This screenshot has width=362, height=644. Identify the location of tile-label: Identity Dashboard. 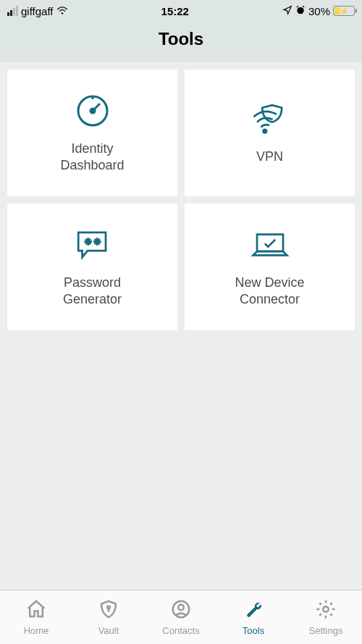
(92, 156).